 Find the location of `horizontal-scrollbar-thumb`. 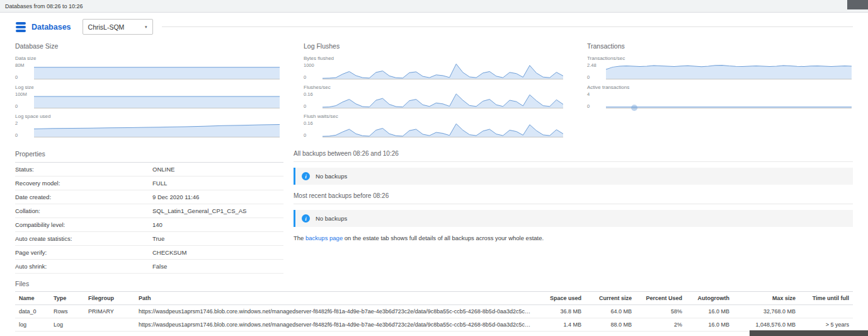

horizontal-scrollbar-thumb is located at coordinates (809, 333).